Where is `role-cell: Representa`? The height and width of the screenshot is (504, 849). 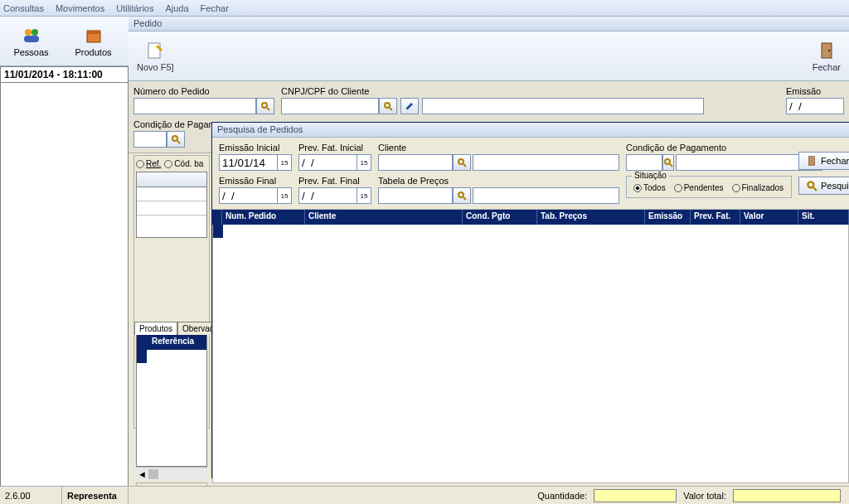
role-cell: Representa is located at coordinates (95, 496).